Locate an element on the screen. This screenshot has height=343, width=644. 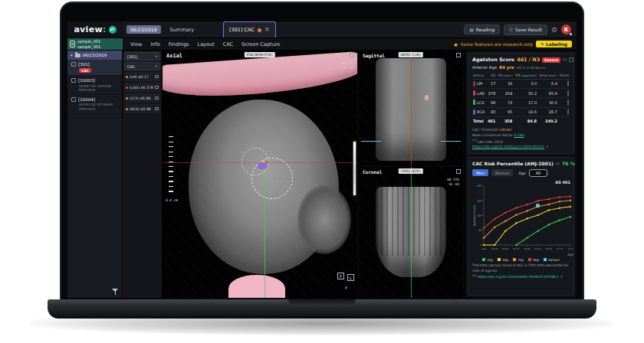
tab-date: 06/23/2019 is located at coordinates (144, 29).